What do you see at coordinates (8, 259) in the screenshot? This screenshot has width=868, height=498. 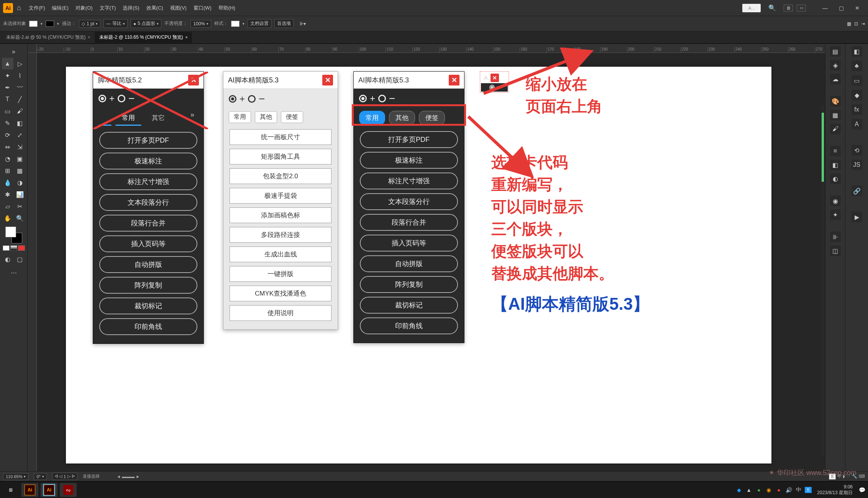 I see `draw-mode-icon: ◐` at bounding box center [8, 259].